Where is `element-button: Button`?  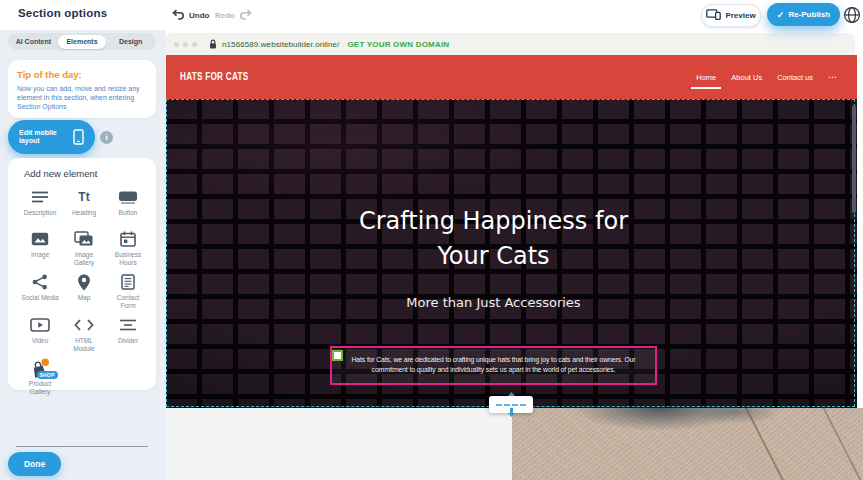 element-button: Button is located at coordinates (128, 206).